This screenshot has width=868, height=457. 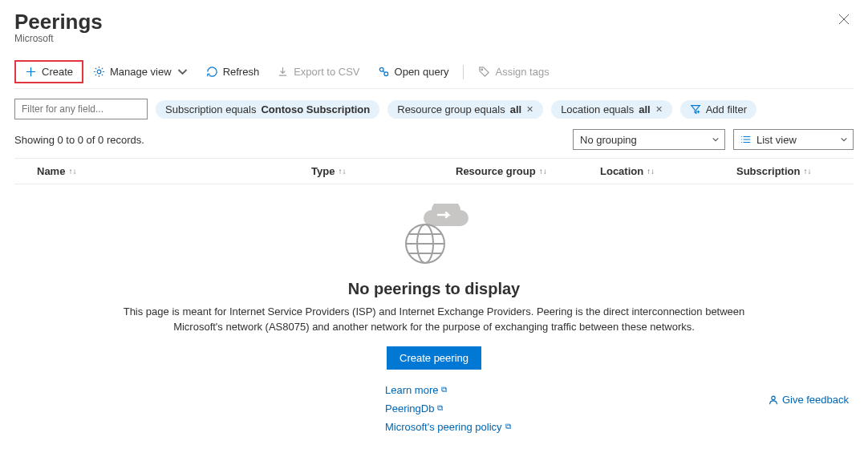 I want to click on toolbar: Create Manage view Refresh Export to CSV…, so click(x=434, y=72).